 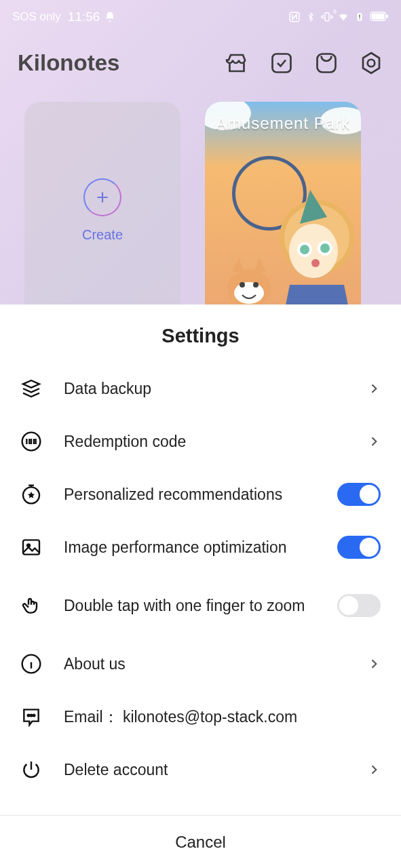 What do you see at coordinates (37, 17) in the screenshot?
I see `status-sos: SOS only` at bounding box center [37, 17].